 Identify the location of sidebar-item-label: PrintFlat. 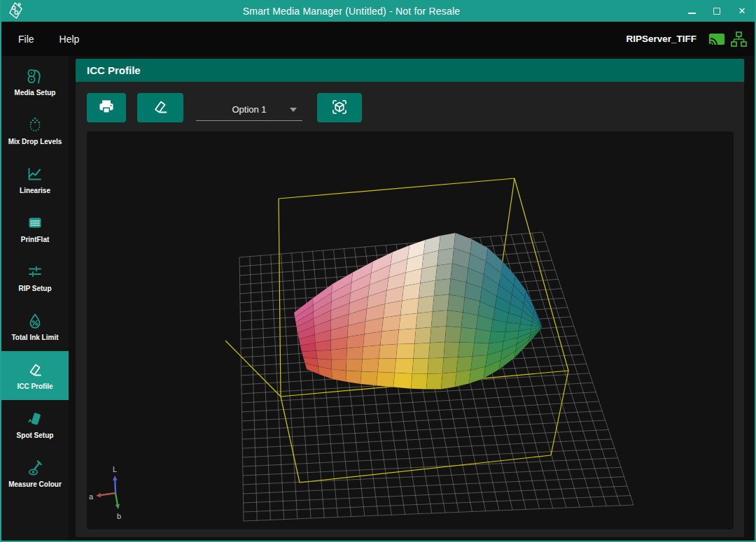
(35, 239).